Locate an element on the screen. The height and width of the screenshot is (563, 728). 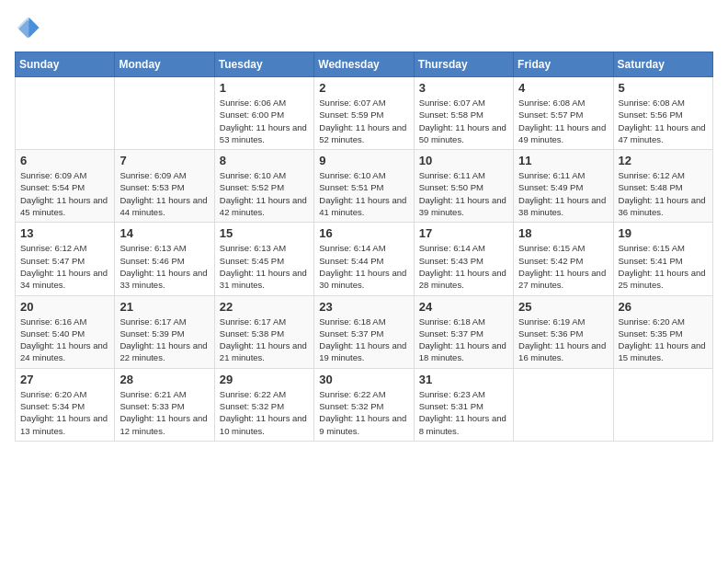
weekday-header-wednesday: Wednesday is located at coordinates (364, 64).